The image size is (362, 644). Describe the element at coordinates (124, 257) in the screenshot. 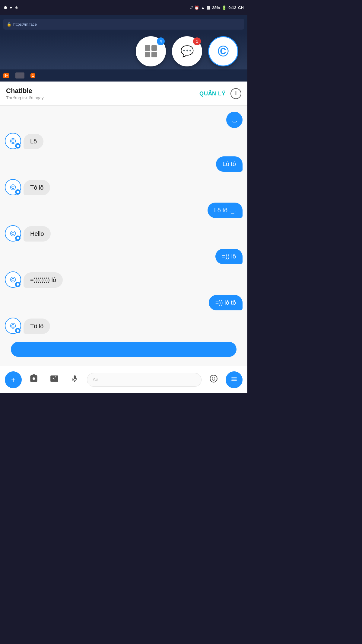

I see `message-row-7: =)) lô` at that location.